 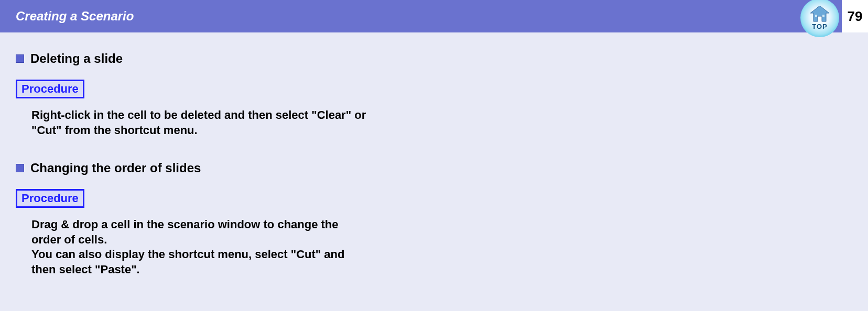 What do you see at coordinates (199, 168) in the screenshot?
I see `section-heading: Changing the order of slides` at bounding box center [199, 168].